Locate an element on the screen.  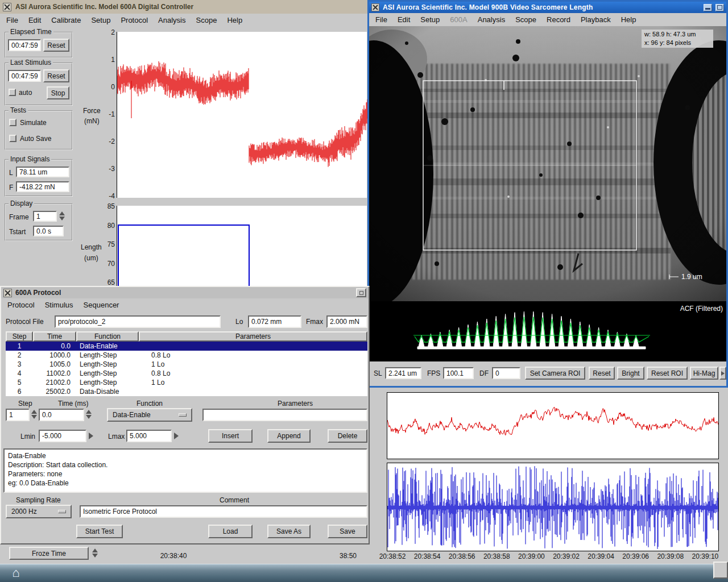
froze-time-spinner is located at coordinates (95, 553).